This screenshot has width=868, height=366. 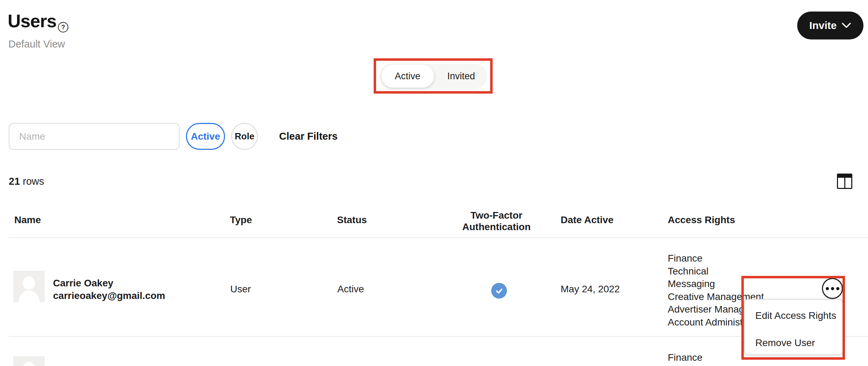 What do you see at coordinates (785, 343) in the screenshot?
I see `menu-item-remove-user: Remove User` at bounding box center [785, 343].